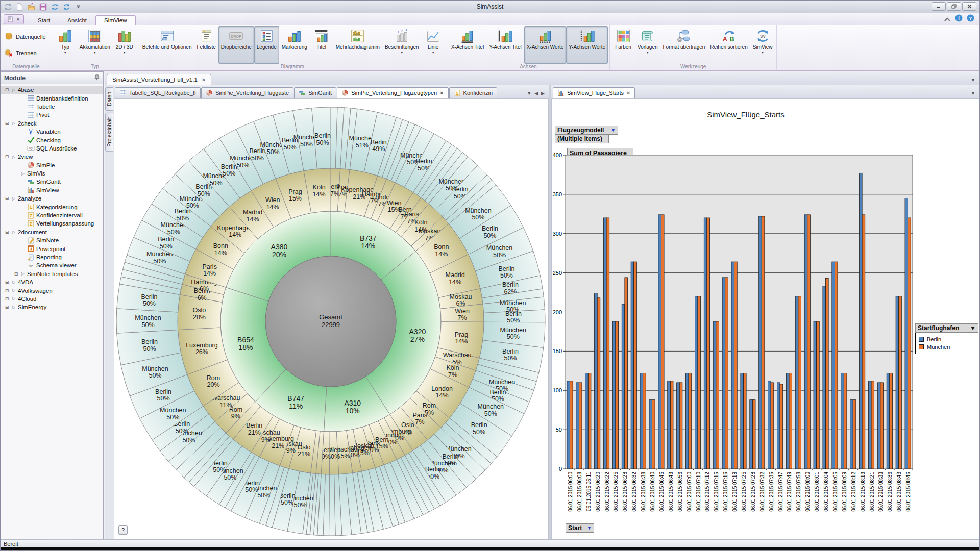 The image size is (980, 551). What do you see at coordinates (52, 274) in the screenshot?
I see `tree-item-simnote-templates: ⊞▷SimNote Templates` at bounding box center [52, 274].